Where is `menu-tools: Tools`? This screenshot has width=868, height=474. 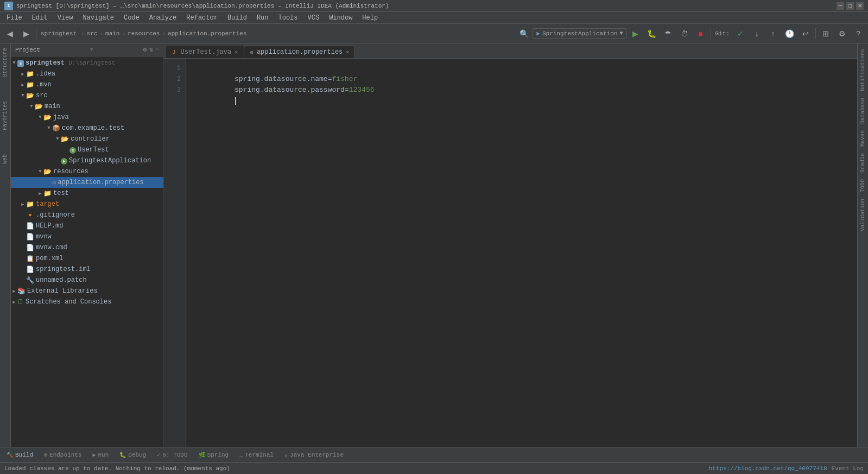
menu-tools: Tools is located at coordinates (288, 18).